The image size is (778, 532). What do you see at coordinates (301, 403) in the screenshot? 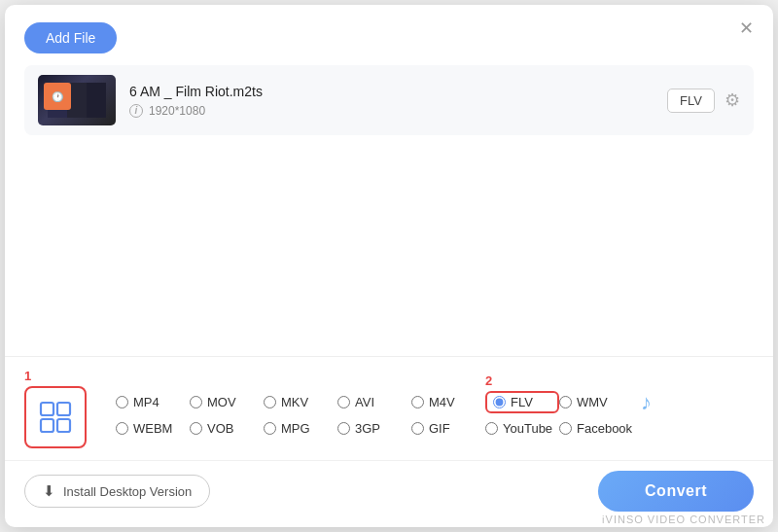
I see `format-mkv: MKV` at bounding box center [301, 403].